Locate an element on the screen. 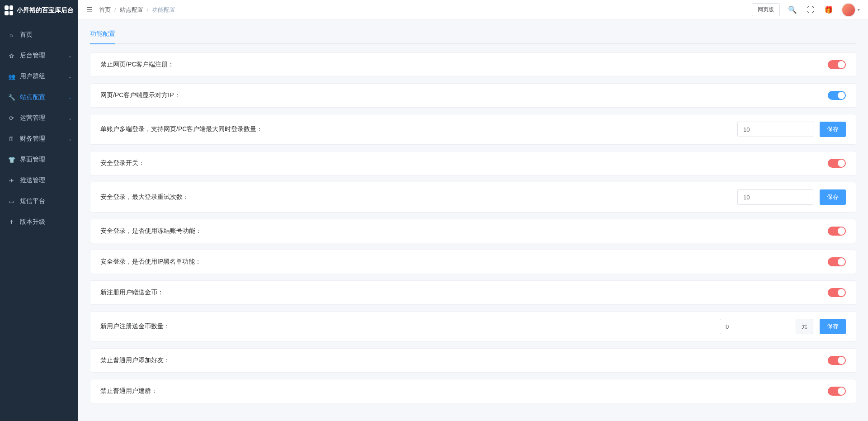 The width and height of the screenshot is (868, 421). logo-icon is located at coordinates (9, 10).